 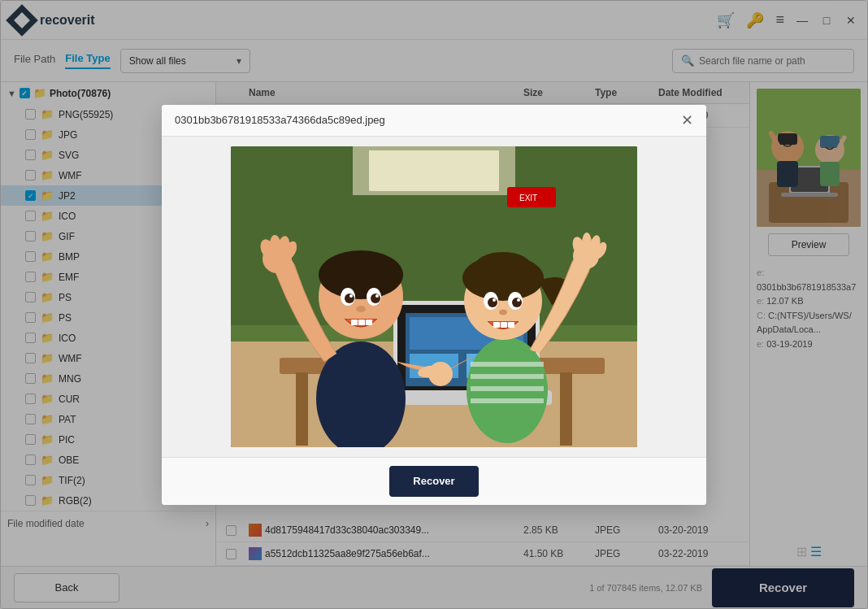 I want to click on modal-close-button: ✕, so click(x=688, y=120).